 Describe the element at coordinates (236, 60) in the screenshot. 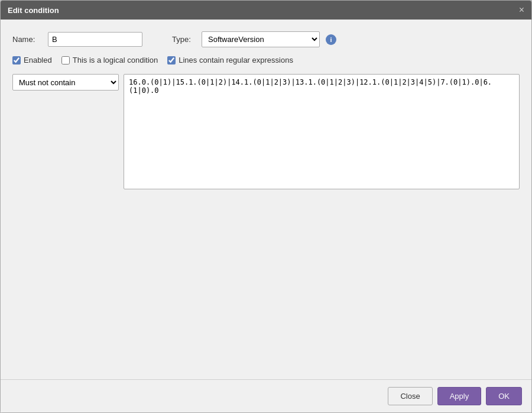

I see `lines-label: Lines contain regular expressions` at that location.